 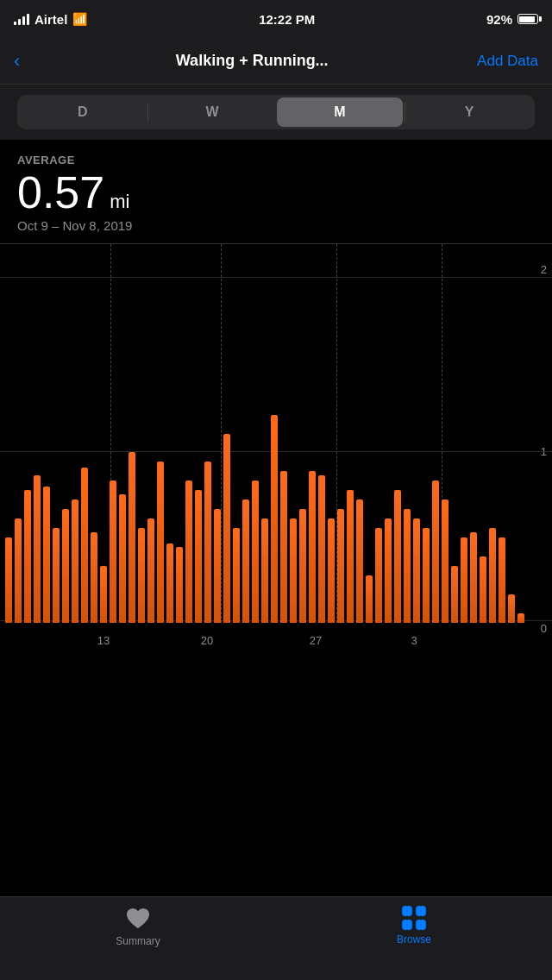 I want to click on tab-bar: Summary Browse, so click(x=276, y=939).